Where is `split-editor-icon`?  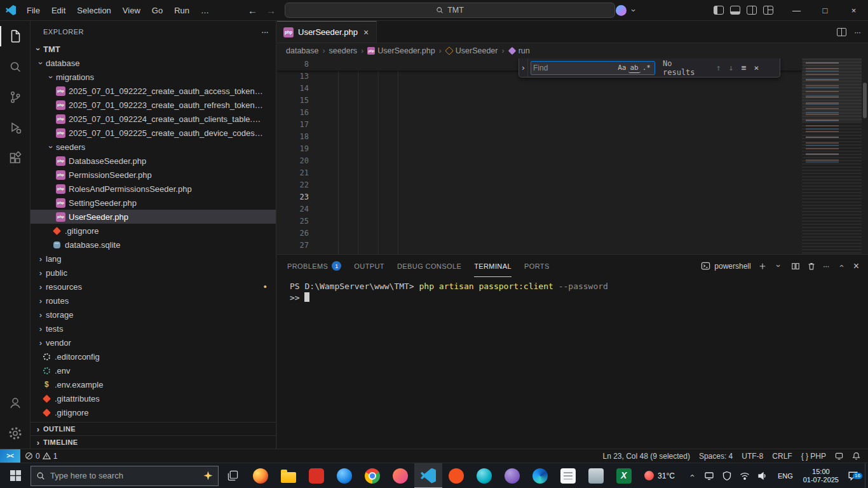 split-editor-icon is located at coordinates (841, 32).